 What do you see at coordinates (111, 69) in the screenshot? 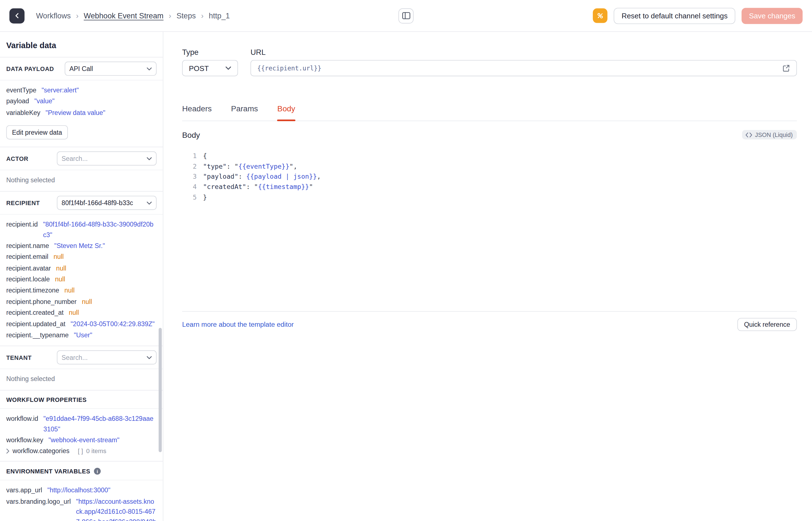
I see `data-payload-select: API Call` at bounding box center [111, 69].